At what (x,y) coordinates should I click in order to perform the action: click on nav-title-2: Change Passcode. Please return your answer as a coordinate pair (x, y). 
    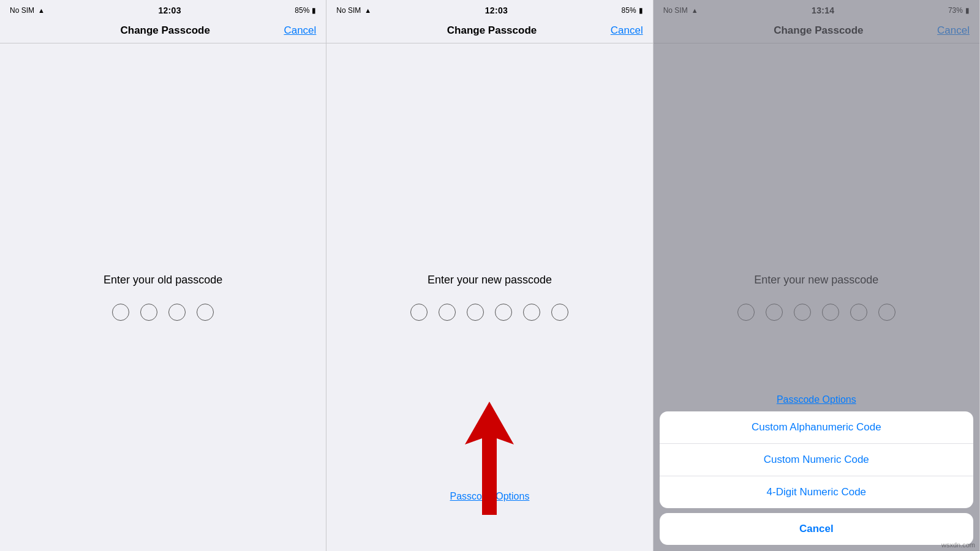
    Looking at the image, I should click on (491, 31).